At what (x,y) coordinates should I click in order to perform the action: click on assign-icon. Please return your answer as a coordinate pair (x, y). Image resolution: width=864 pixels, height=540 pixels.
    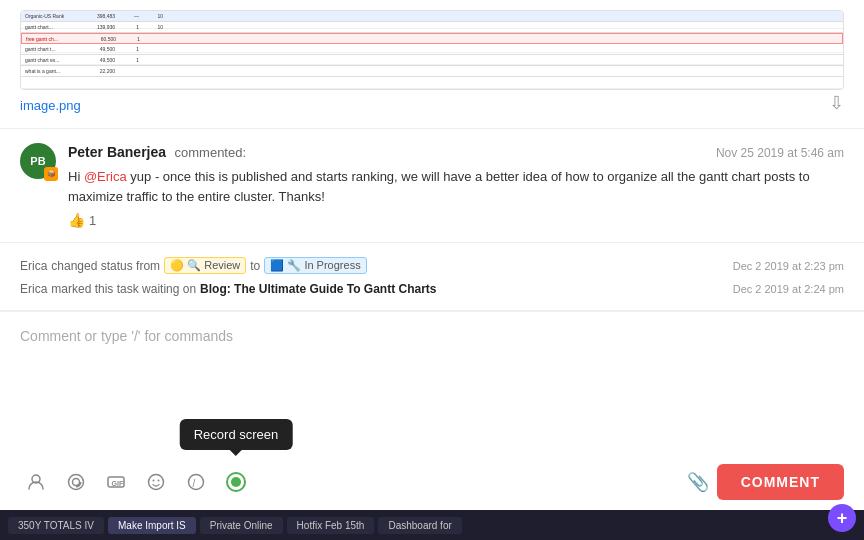
    Looking at the image, I should click on (36, 482).